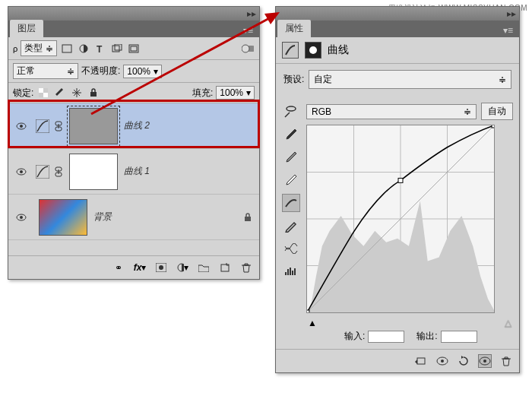 This screenshot has height=396, width=532. I want to click on fill-label: 填充:, so click(202, 93).